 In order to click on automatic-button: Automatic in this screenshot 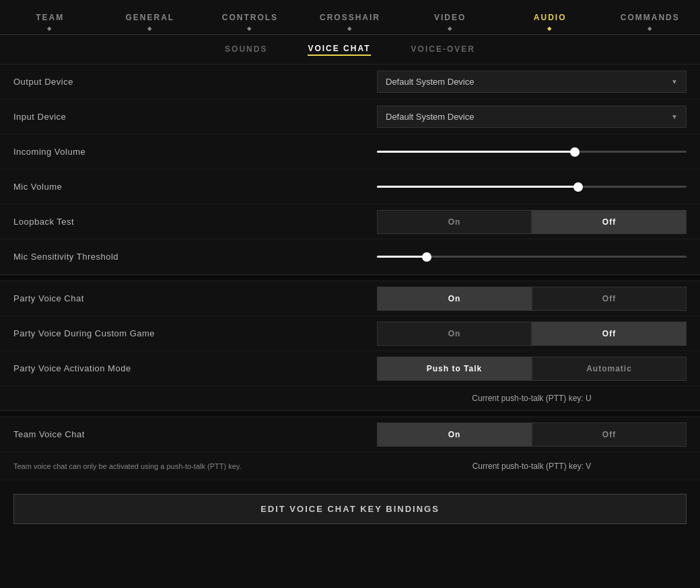, I will do `click(609, 369)`.